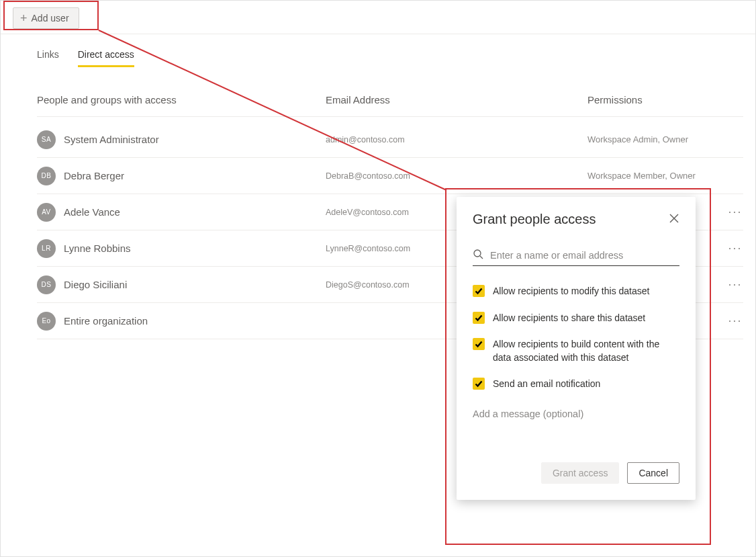 The width and height of the screenshot is (756, 557). I want to click on permission-checkbox-row: Allow recipients to share this dataset, so click(576, 318).